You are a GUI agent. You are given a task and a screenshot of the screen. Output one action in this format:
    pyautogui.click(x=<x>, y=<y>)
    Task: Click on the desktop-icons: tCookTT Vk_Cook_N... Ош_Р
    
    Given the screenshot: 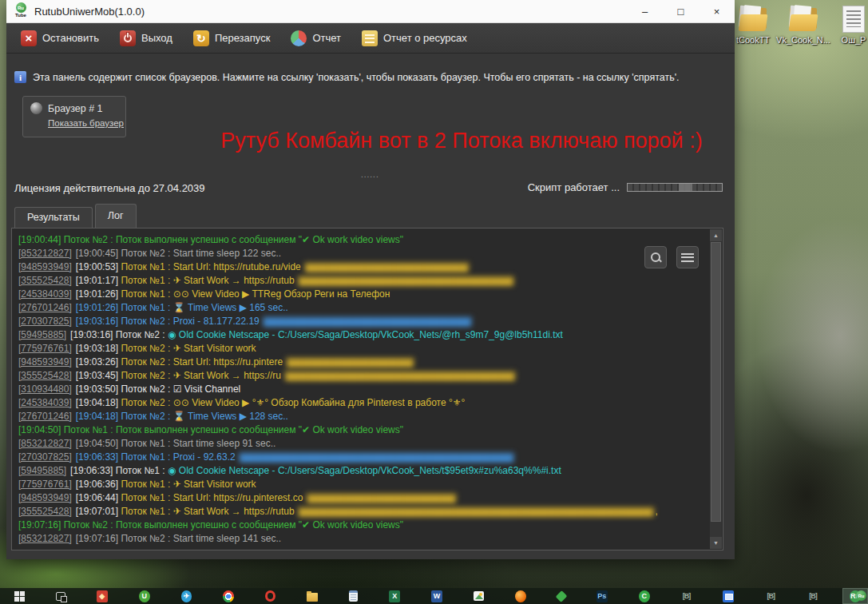 What is the action you would take?
    pyautogui.click(x=800, y=25)
    